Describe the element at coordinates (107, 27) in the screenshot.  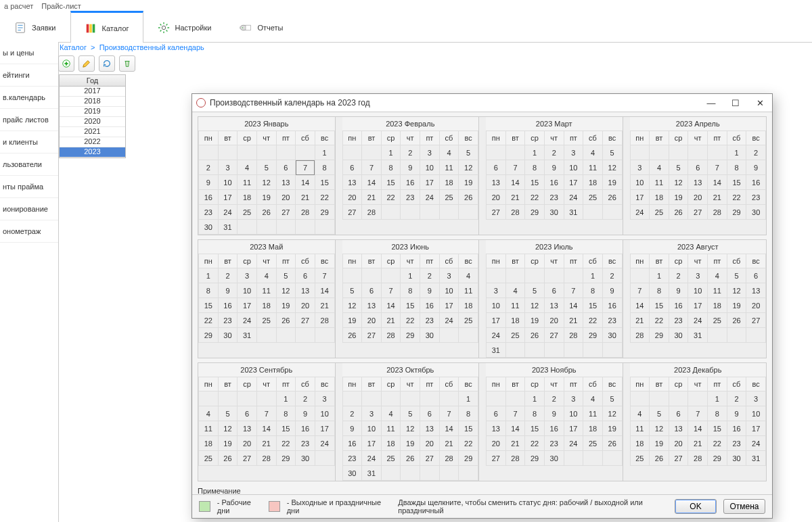
I see `tab-catalog: Каталог` at that location.